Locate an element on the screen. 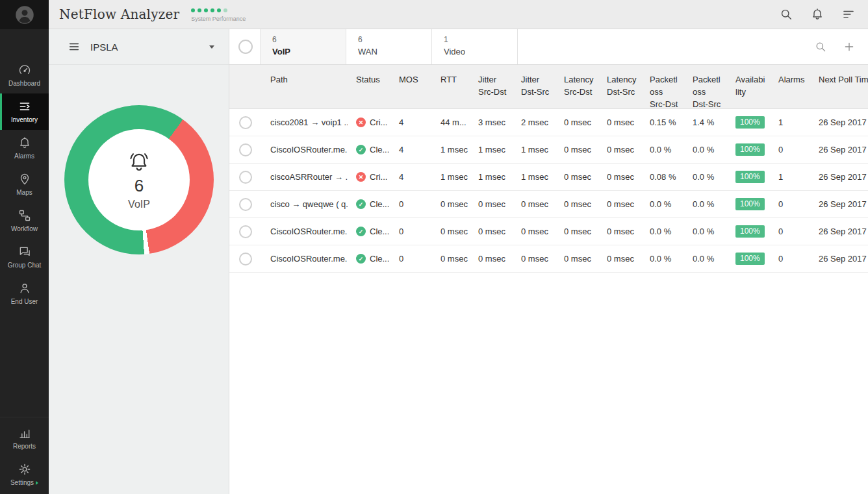  sidebar-item: End User is located at coordinates (25, 293).